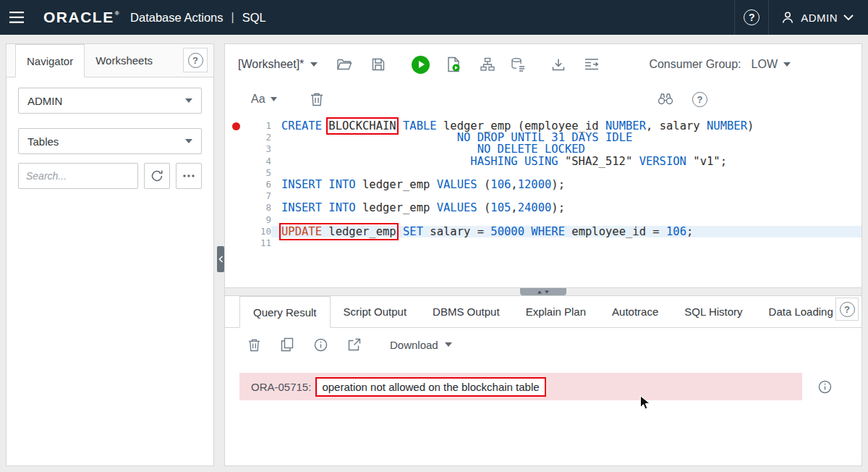 The width and height of the screenshot is (868, 472). I want to click on breakpoint-dot, so click(236, 126).